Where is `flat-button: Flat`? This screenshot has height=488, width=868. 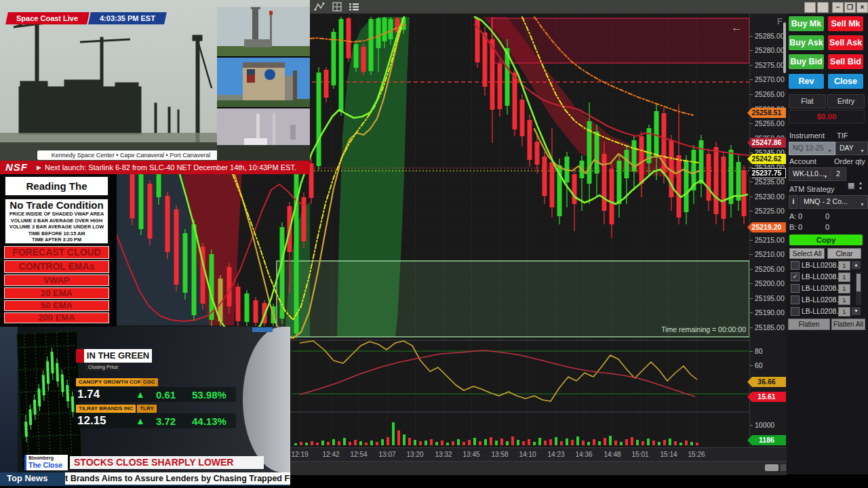 flat-button: Flat is located at coordinates (807, 102).